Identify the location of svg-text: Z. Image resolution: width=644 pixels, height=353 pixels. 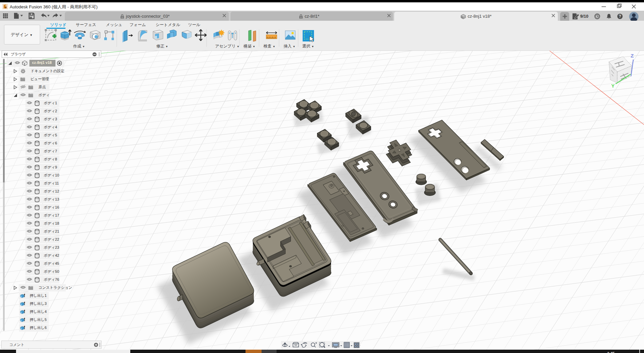
(632, 55).